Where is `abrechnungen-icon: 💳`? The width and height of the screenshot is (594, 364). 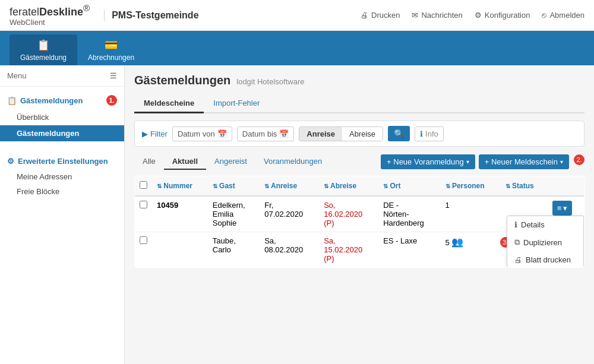 abrechnungen-icon: 💳 is located at coordinates (111, 45).